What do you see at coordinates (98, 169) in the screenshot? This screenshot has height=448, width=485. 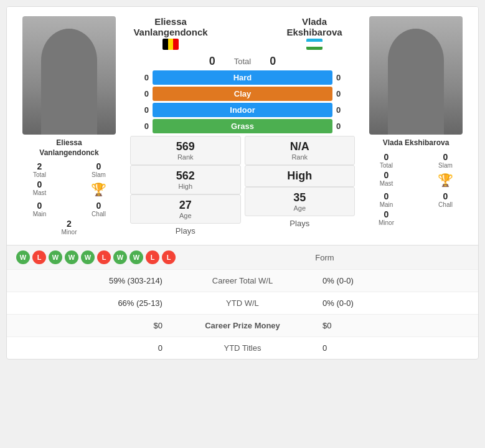 I see `left-stat-slam: 0 Slam` at bounding box center [98, 169].